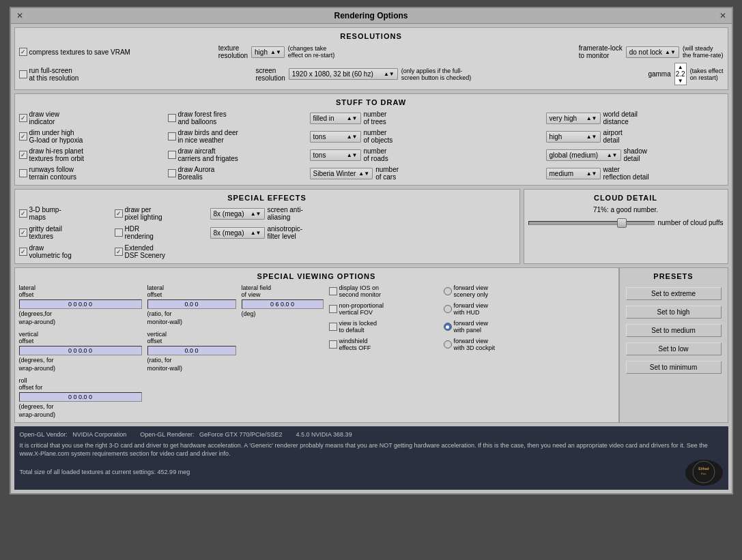 This screenshot has width=742, height=560. What do you see at coordinates (165, 318) in the screenshot?
I see `lateral-offset2-unit: (ratio, formonitor-wall)` at bounding box center [165, 318].